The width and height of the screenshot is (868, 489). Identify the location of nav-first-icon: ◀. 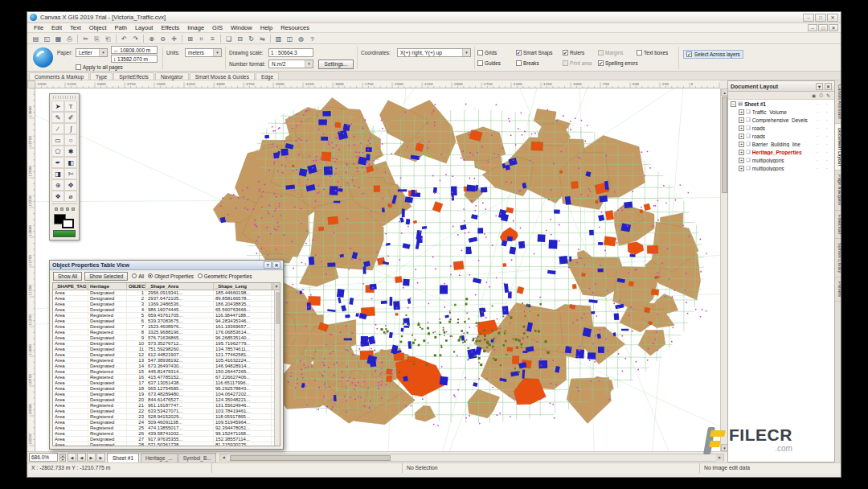
(72, 457).